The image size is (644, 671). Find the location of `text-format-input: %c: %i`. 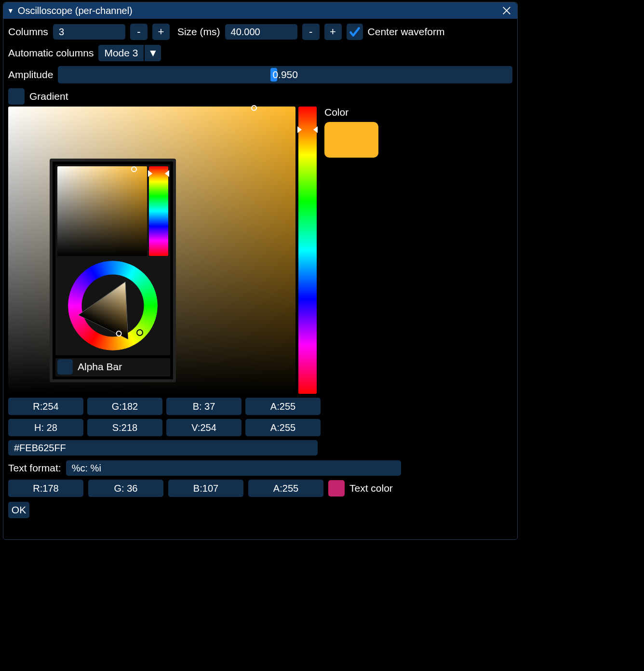

text-format-input: %c: %i is located at coordinates (233, 468).